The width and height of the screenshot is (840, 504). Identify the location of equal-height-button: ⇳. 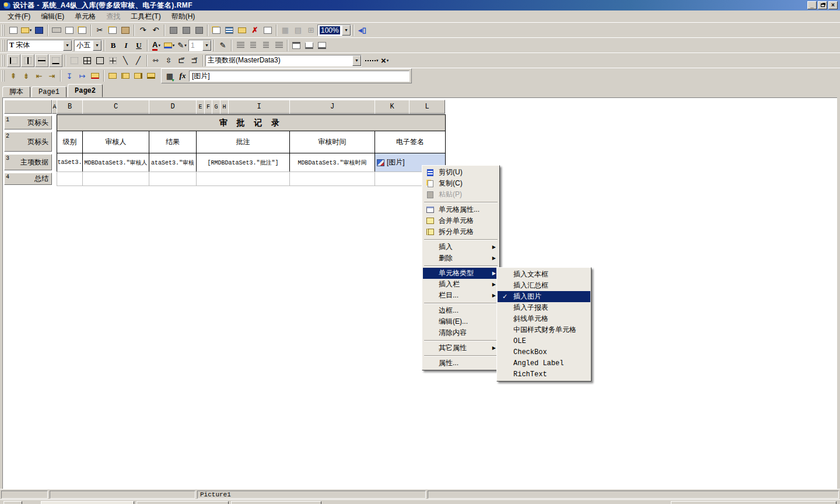
(169, 61).